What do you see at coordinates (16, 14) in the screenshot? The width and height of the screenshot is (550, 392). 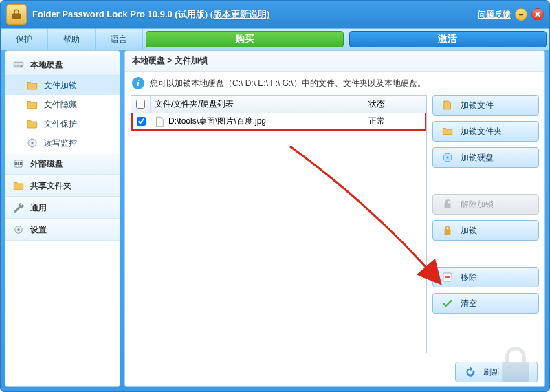 I see `app-lock-icon` at bounding box center [16, 14].